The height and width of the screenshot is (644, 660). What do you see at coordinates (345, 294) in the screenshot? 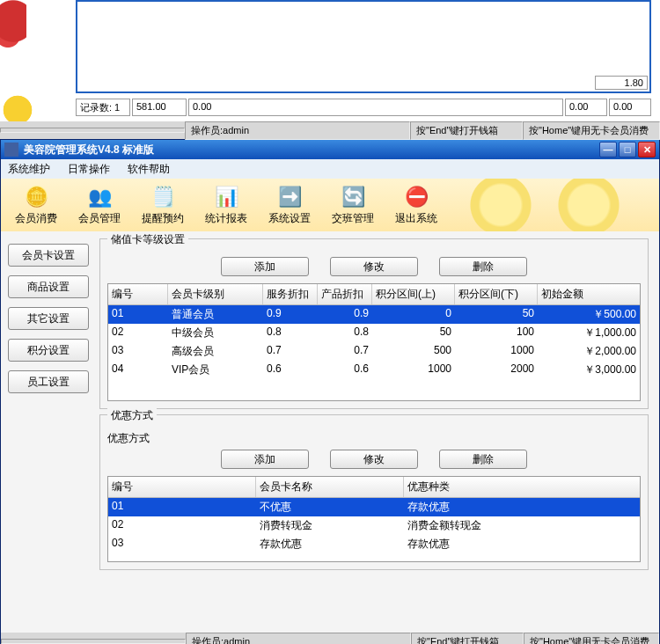
I see `col-product-discount: 产品折扣` at bounding box center [345, 294].